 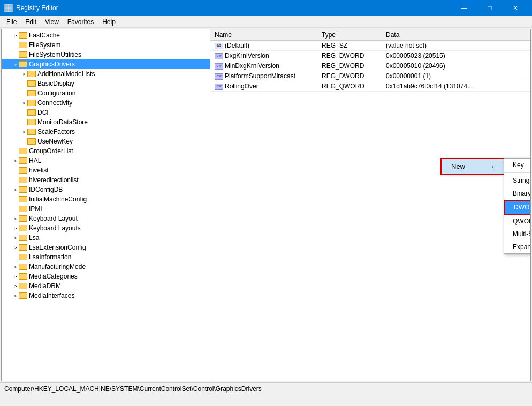 I want to click on menu-file: File, so click(x=12, y=22).